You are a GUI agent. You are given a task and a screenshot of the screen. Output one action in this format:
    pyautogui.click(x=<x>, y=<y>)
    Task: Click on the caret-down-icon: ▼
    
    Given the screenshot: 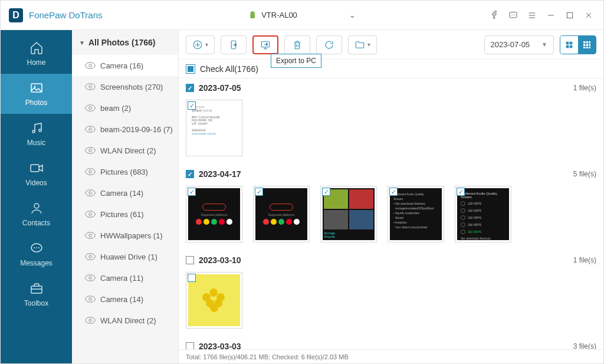 What is the action you would take?
    pyautogui.click(x=544, y=45)
    